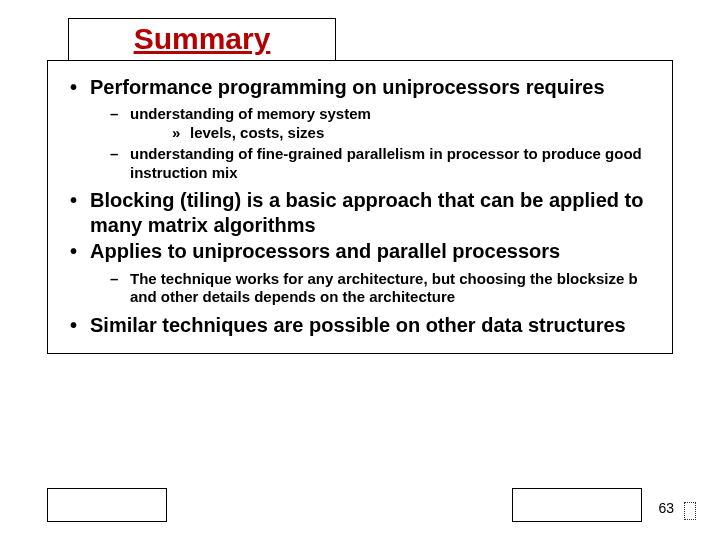 Image resolution: width=720 pixels, height=540 pixels. I want to click on page-number: 63, so click(666, 508).